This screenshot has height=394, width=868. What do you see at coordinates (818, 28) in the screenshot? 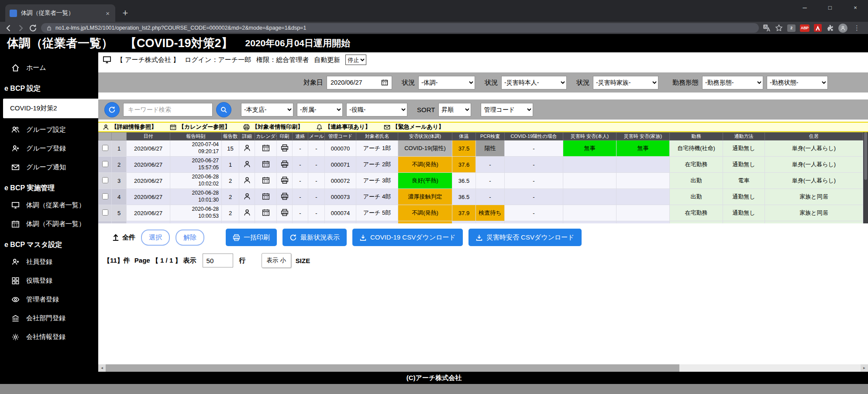
I see `pdf-extension-icon` at bounding box center [818, 28].